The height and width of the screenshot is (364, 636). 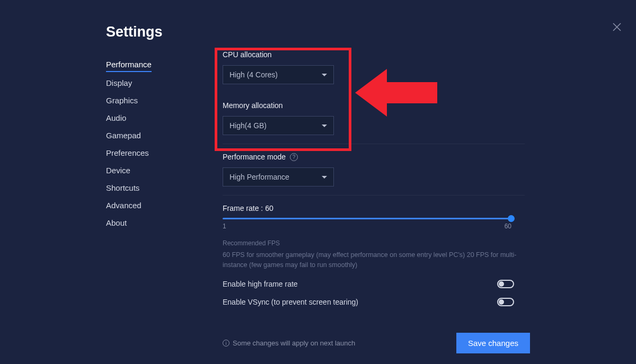 What do you see at coordinates (617, 28) in the screenshot?
I see `close-button` at bounding box center [617, 28].